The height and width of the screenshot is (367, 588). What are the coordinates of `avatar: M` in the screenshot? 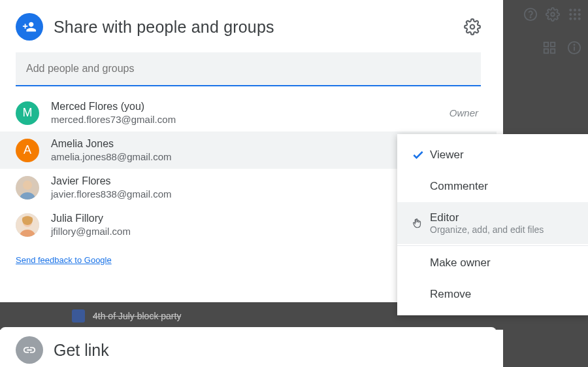 It's located at (27, 113).